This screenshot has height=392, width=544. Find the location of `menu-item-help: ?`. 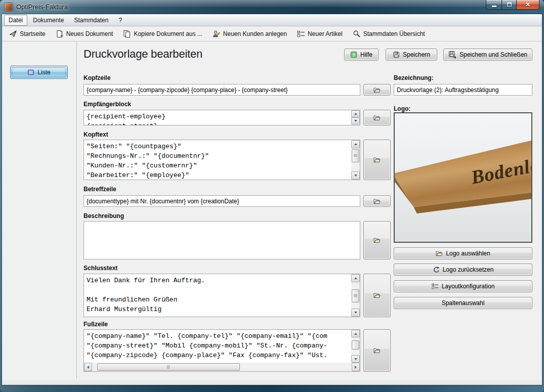

menu-item-help: ? is located at coordinates (120, 20).